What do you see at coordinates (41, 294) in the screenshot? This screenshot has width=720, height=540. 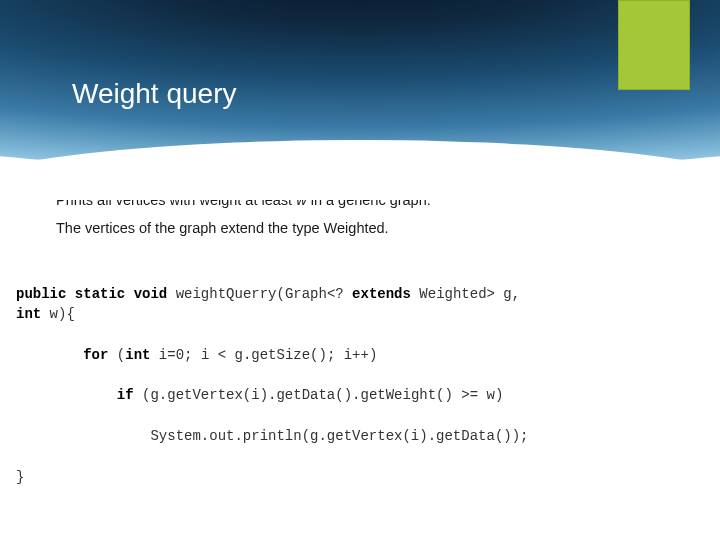 I see `keyword: public` at bounding box center [41, 294].